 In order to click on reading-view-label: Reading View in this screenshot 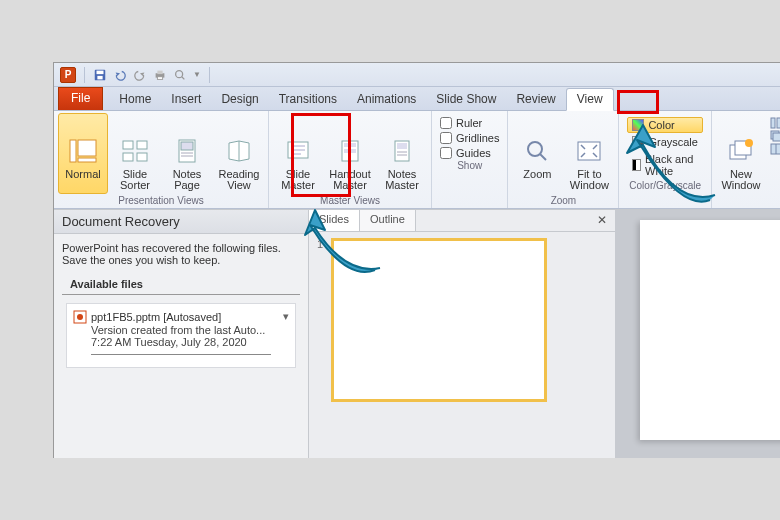, I will do `click(239, 180)`.